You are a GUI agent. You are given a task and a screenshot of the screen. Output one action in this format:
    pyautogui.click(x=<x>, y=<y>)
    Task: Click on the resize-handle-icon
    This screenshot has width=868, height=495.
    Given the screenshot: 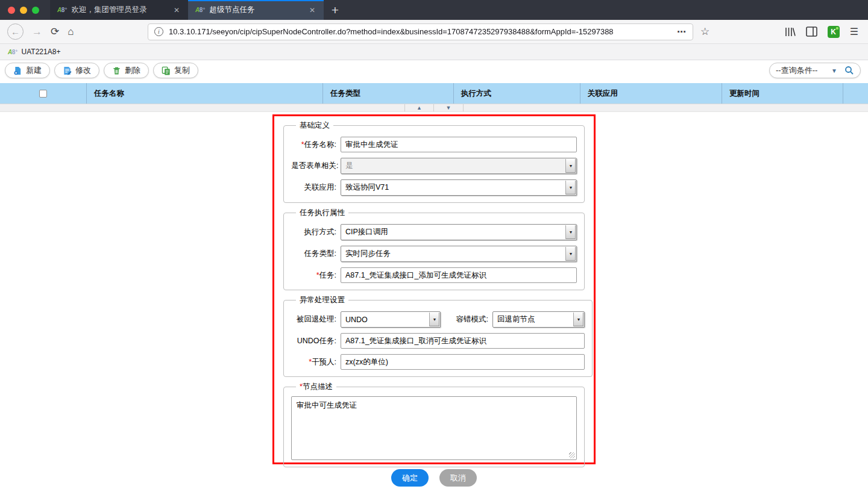 What is the action you would take?
    pyautogui.click(x=572, y=455)
    